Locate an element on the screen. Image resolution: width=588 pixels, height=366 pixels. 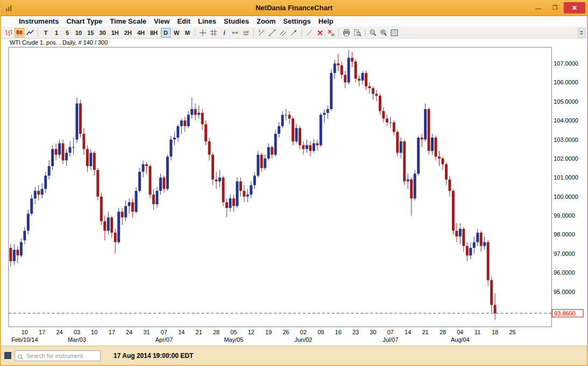
minimize-button: — is located at coordinates (538, 8).